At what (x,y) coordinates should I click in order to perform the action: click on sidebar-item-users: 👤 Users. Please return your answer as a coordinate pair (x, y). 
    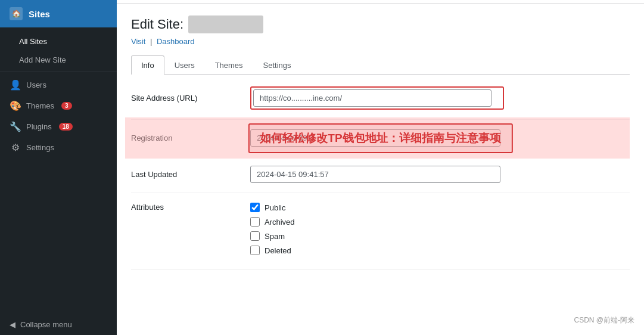
    Looking at the image, I should click on (58, 85).